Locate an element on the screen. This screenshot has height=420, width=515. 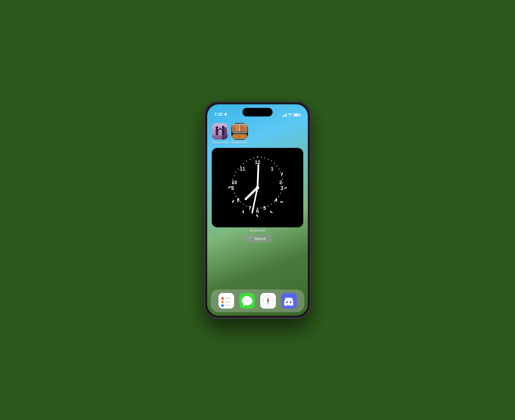
dynamic-island is located at coordinates (258, 112).